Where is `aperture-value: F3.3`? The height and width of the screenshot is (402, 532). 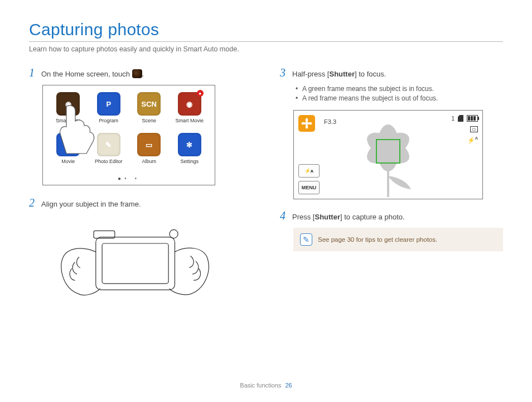 aperture-value: F3.3 is located at coordinates (330, 122).